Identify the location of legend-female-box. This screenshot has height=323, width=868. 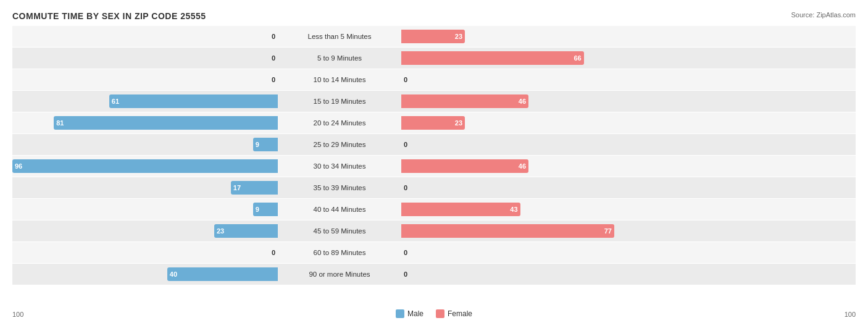
(440, 314).